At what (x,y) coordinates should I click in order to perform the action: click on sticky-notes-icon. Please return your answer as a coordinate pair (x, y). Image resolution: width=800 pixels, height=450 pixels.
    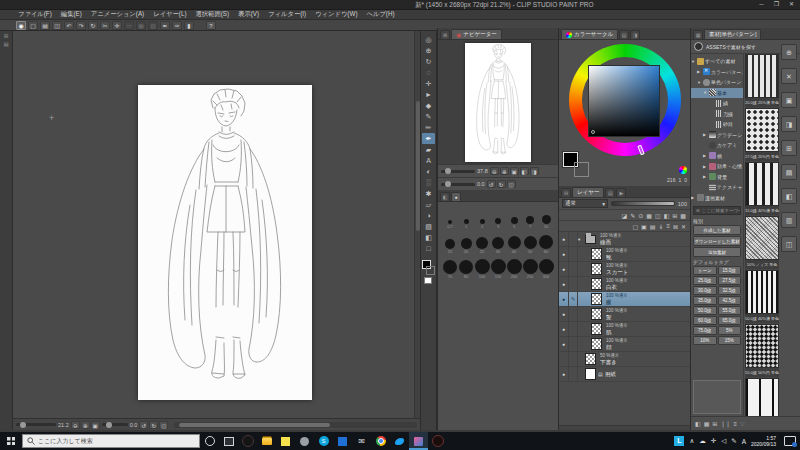
    Looking at the image, I should click on (286, 441).